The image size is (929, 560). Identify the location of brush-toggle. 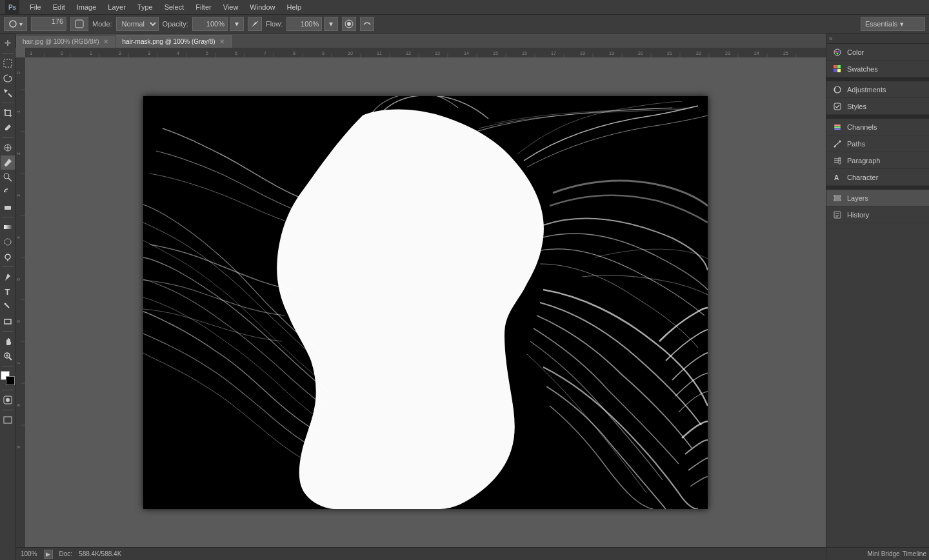
(79, 24).